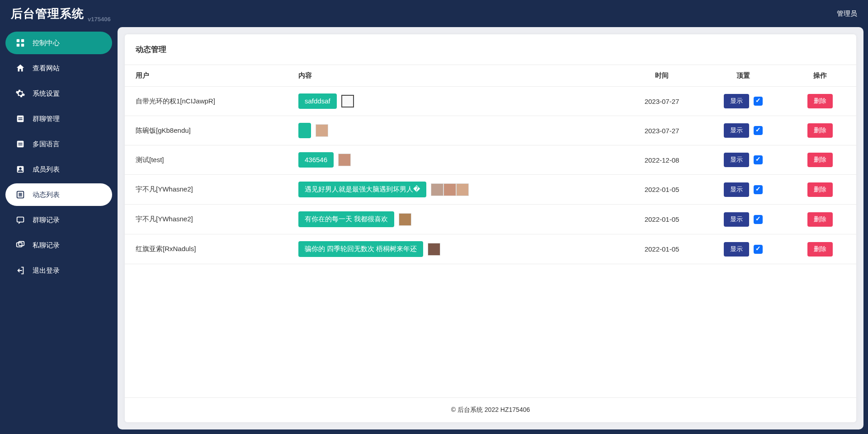 The width and height of the screenshot is (868, 434). Describe the element at coordinates (47, 14) in the screenshot. I see `brand-title: 后台管理系统` at that location.